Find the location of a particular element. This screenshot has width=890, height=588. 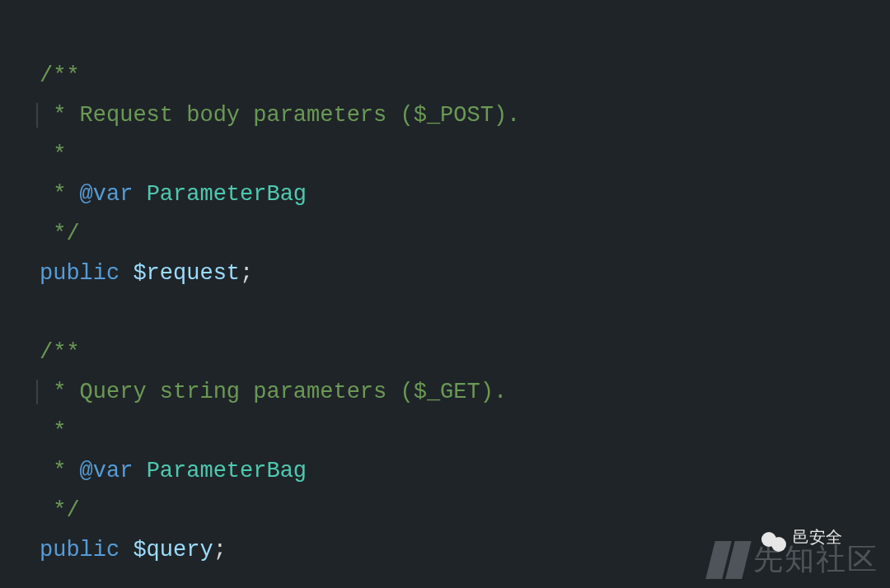

watermark-small-label: 邑安全 is located at coordinates (817, 537).